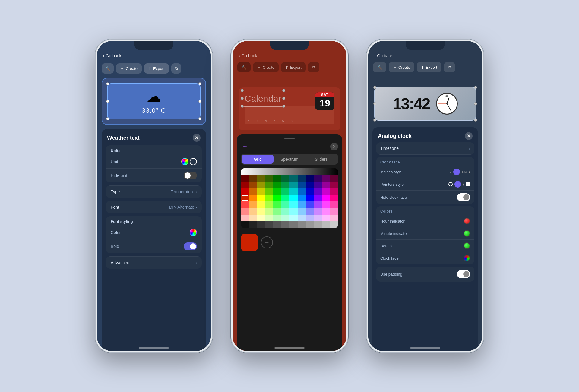 The width and height of the screenshot is (579, 392). Describe the element at coordinates (267, 242) in the screenshot. I see `cp-add-button: +` at that location.